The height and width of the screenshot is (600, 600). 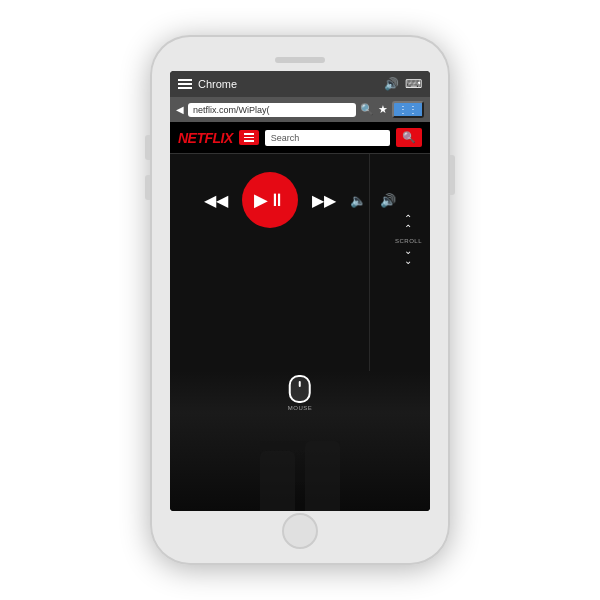 What do you see at coordinates (300, 531) in the screenshot?
I see `phone-home-button` at bounding box center [300, 531].